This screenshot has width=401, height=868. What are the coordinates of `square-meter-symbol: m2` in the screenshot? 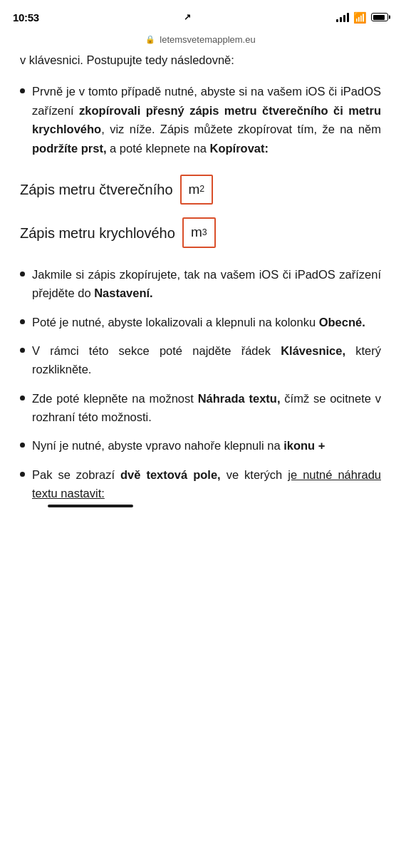 It's located at (197, 190).